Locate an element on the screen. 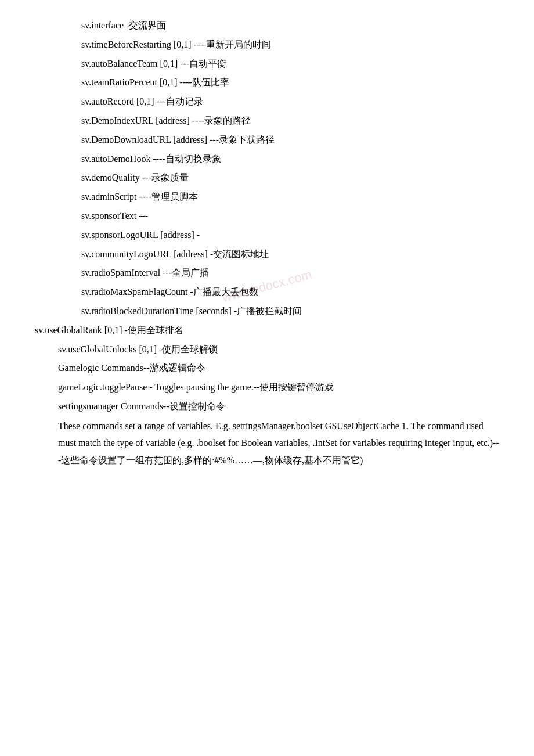  line-sv-autobalance: sv.autoBalanceTeam [0,1] ---自动平衡 is located at coordinates (267, 64).